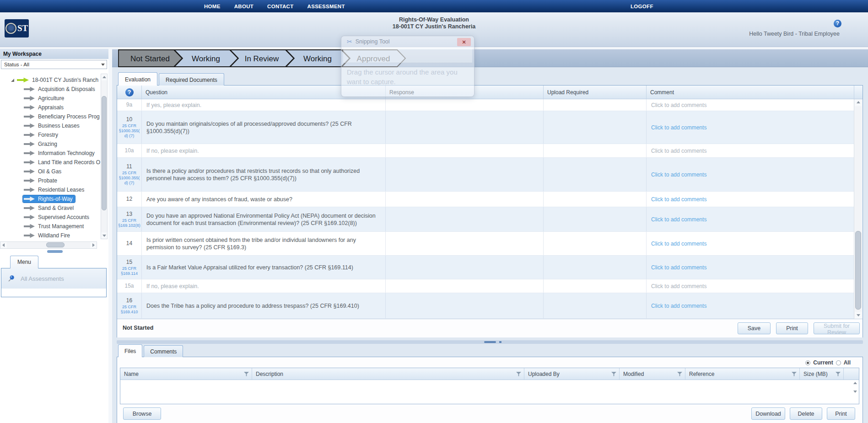  Describe the element at coordinates (54, 171) in the screenshot. I see `sidebar-item-oil-gas: Oil & Gas` at that location.